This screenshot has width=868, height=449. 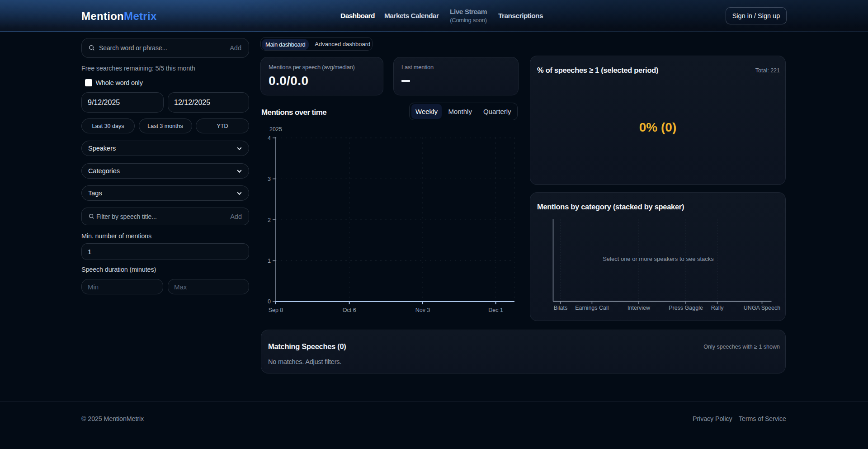 I want to click on svg-text: Rally, so click(x=718, y=308).